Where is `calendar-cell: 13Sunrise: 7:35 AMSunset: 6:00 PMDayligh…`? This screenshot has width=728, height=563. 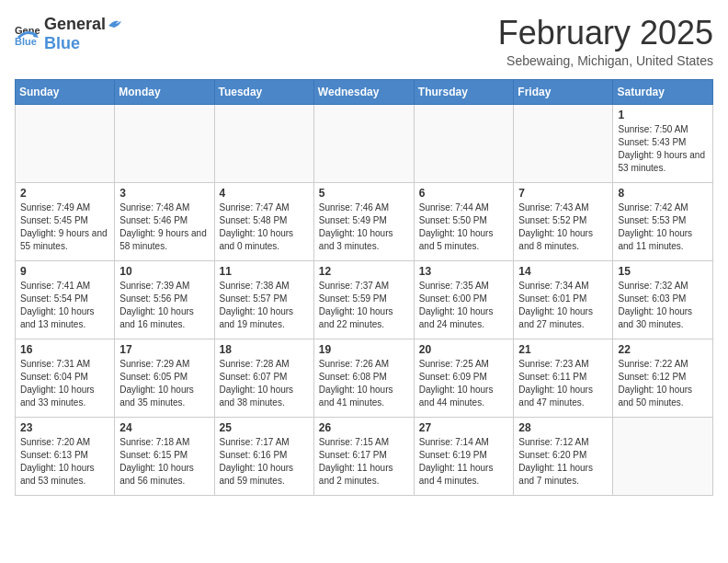
calendar-cell: 13Sunrise: 7:35 AMSunset: 6:00 PMDayligh… is located at coordinates (463, 300).